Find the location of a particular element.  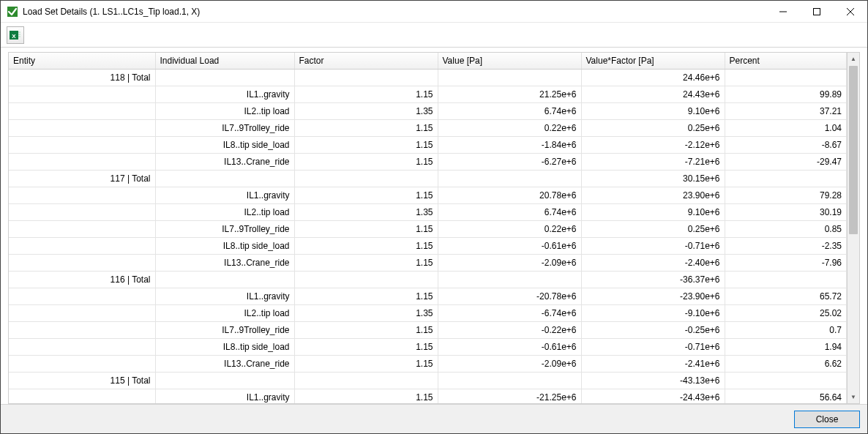

table-row: 116 | Total-36.37e+6 is located at coordinates (427, 280).